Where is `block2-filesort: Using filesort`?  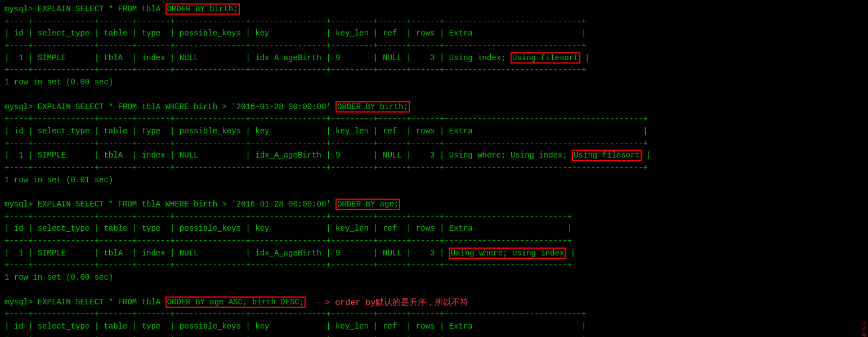
block2-filesort: Using filesort is located at coordinates (607, 155).